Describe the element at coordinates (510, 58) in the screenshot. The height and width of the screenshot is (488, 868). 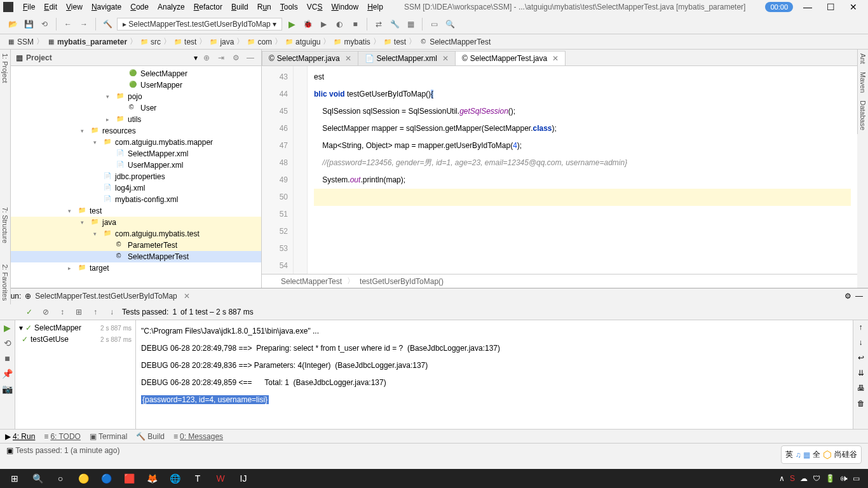
I see `editor-tab: ©SelectMapperTest.java✕` at that location.